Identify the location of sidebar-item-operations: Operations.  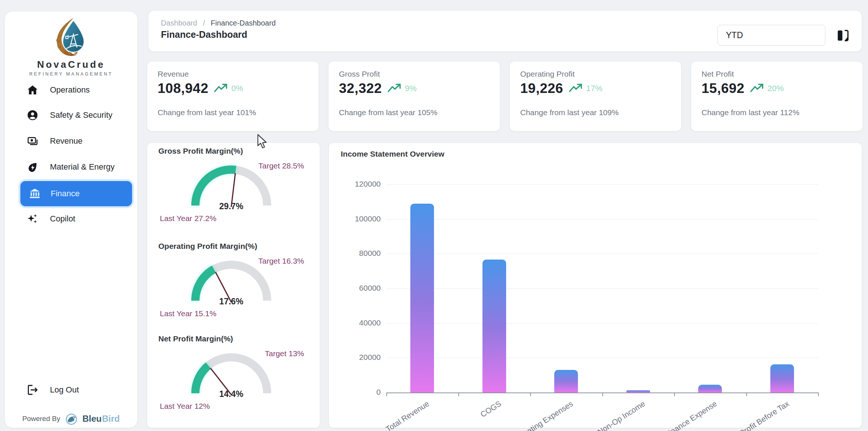
(71, 90).